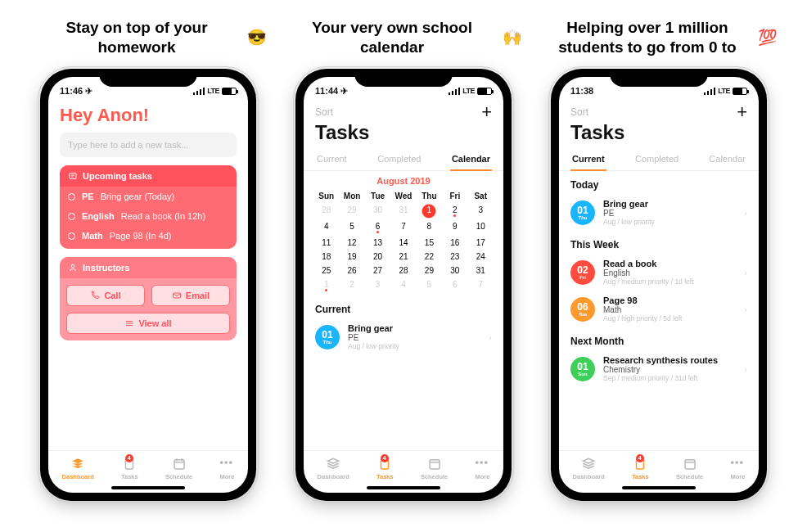 The width and height of the screenshot is (807, 532). I want to click on section-next-month: Next Month, so click(659, 339).